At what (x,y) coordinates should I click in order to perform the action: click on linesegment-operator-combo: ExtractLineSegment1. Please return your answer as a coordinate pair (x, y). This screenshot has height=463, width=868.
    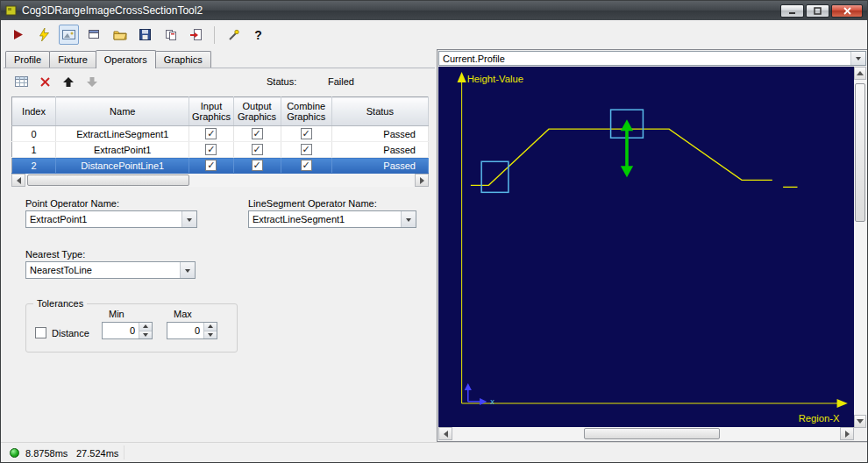
    Looking at the image, I should click on (332, 219).